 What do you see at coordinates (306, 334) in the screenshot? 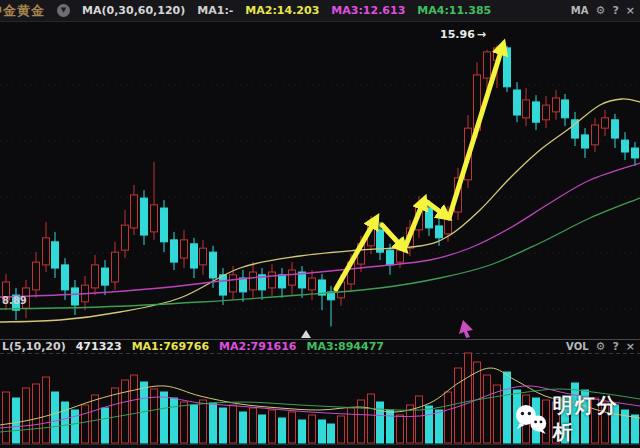
I see `event-triangle-marker` at bounding box center [306, 334].